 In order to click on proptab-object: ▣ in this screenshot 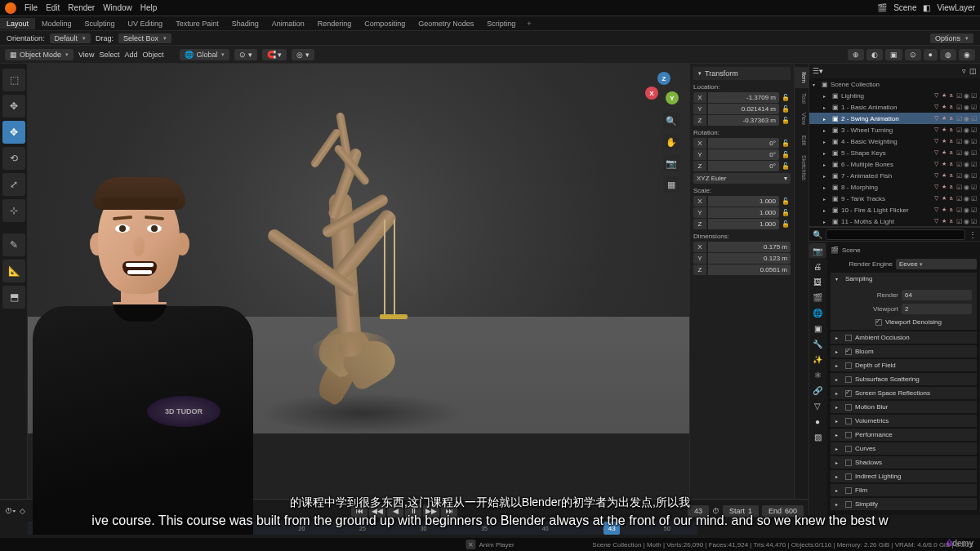, I will do `click(817, 328)`.